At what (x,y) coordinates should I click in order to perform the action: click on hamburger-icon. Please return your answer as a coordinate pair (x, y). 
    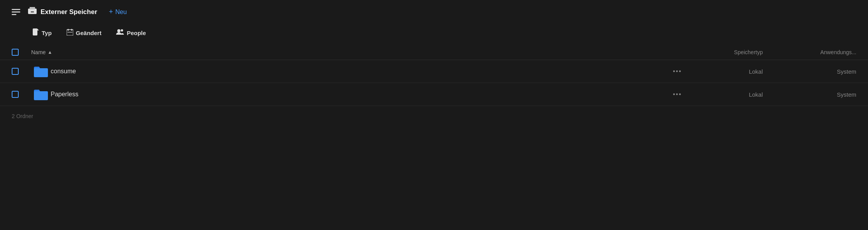
    Looking at the image, I should click on (16, 12).